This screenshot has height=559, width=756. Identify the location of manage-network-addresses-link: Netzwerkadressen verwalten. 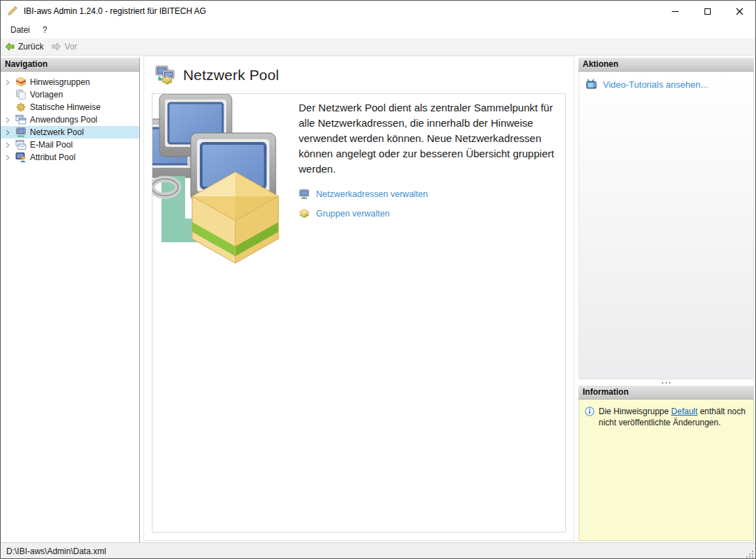
(372, 194).